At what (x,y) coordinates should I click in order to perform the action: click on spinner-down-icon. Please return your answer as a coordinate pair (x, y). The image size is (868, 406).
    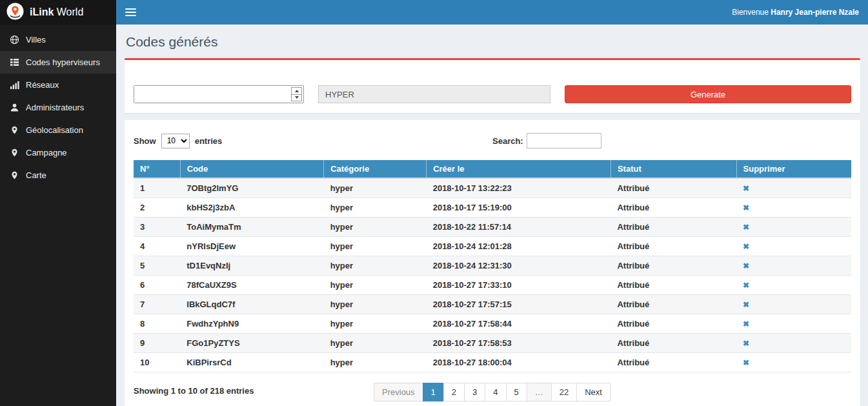
    Looking at the image, I should click on (297, 98).